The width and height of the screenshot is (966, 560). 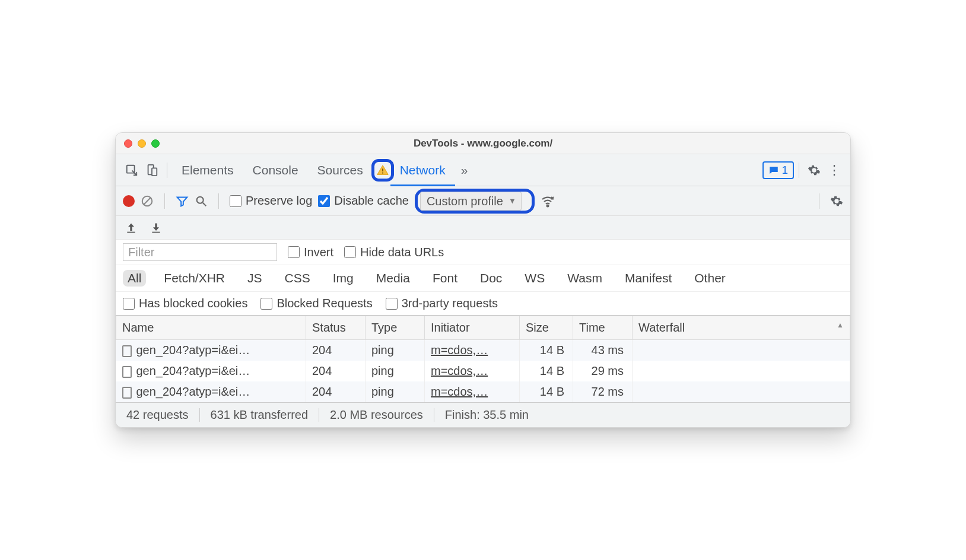 What do you see at coordinates (491, 278) in the screenshot?
I see `filter-doc: Doc` at bounding box center [491, 278].